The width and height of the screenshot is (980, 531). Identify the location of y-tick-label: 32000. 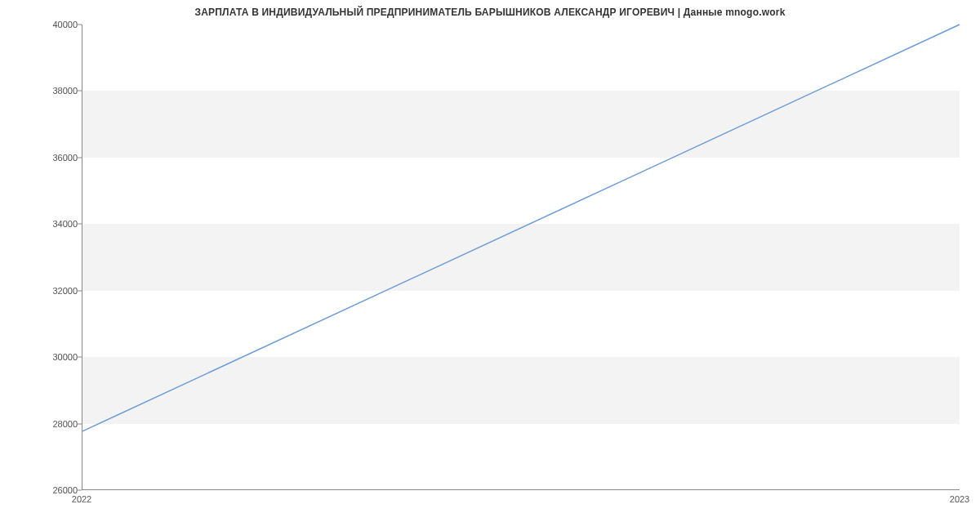
(64, 291).